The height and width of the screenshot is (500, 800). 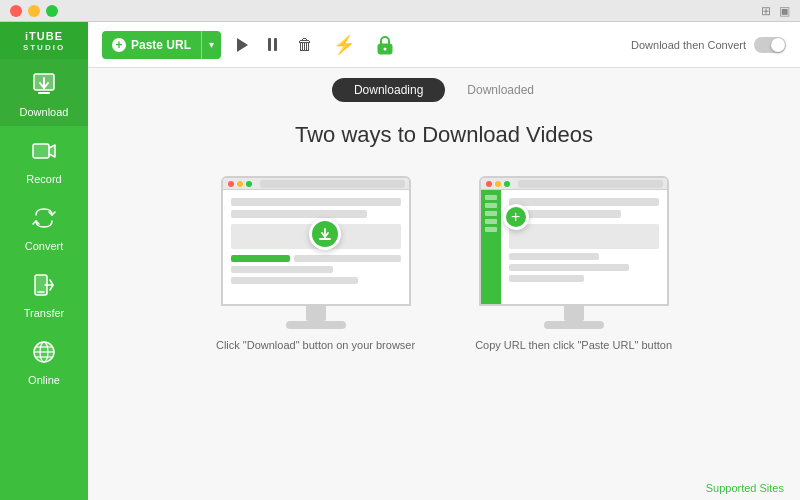 What do you see at coordinates (161, 45) in the screenshot?
I see `paste-url-label: Paste URL` at bounding box center [161, 45].